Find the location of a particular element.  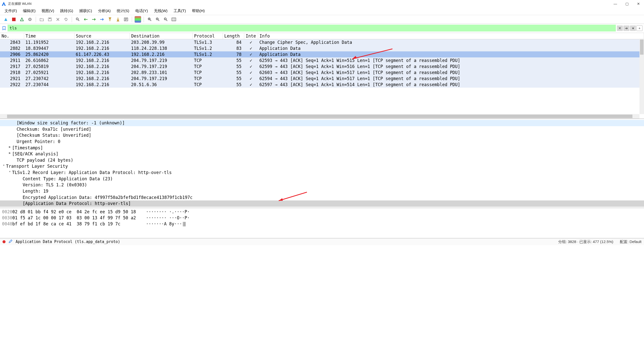

packet-vscroll is located at coordinates (642, 76).